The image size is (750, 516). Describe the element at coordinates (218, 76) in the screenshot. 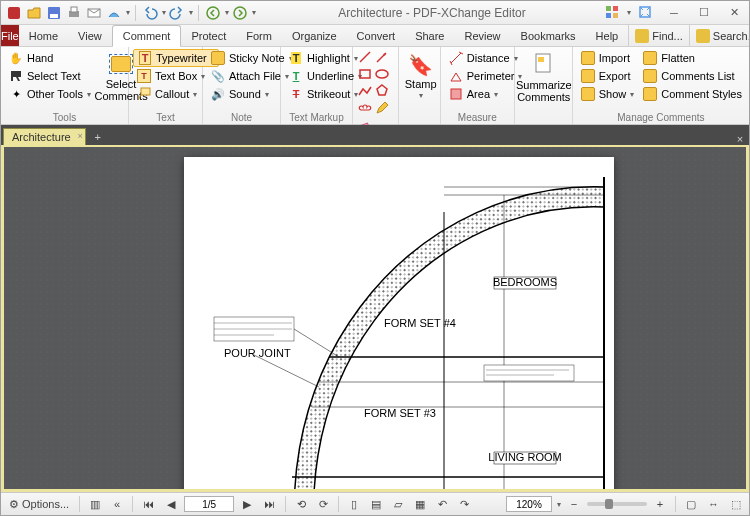

I see `paperclip-icon: 📎` at that location.